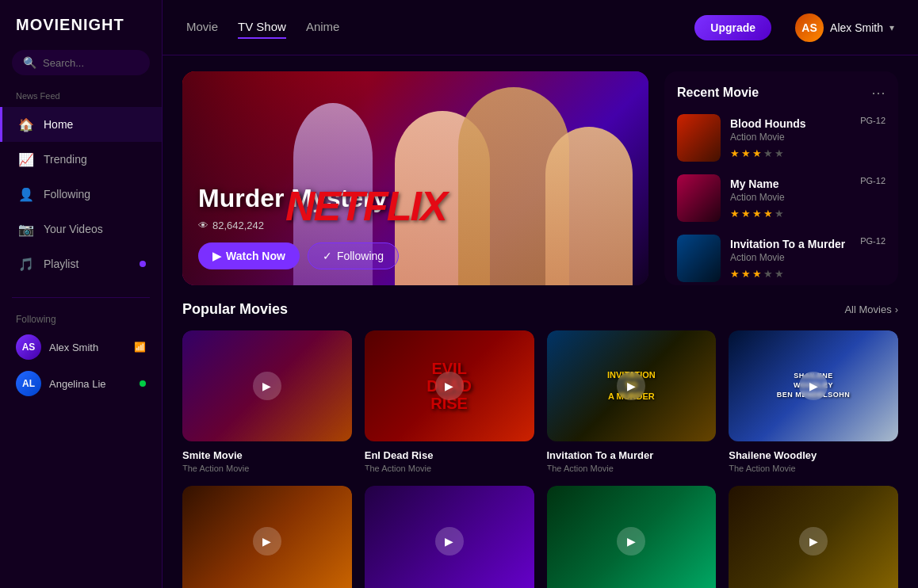  Describe the element at coordinates (449, 455) in the screenshot. I see `movie-title-evil-dead: EnI Dead Rise` at that location.